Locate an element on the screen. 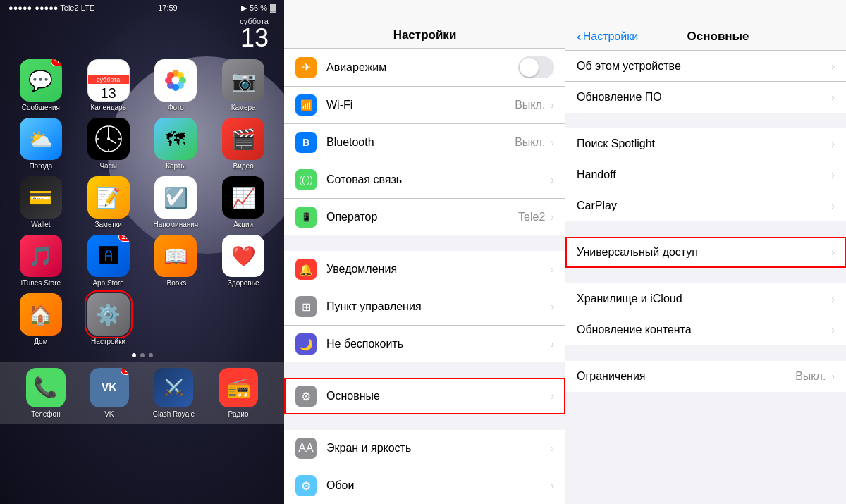 The height and width of the screenshot is (504, 846). dock-icon-radio: 📻 is located at coordinates (238, 388).